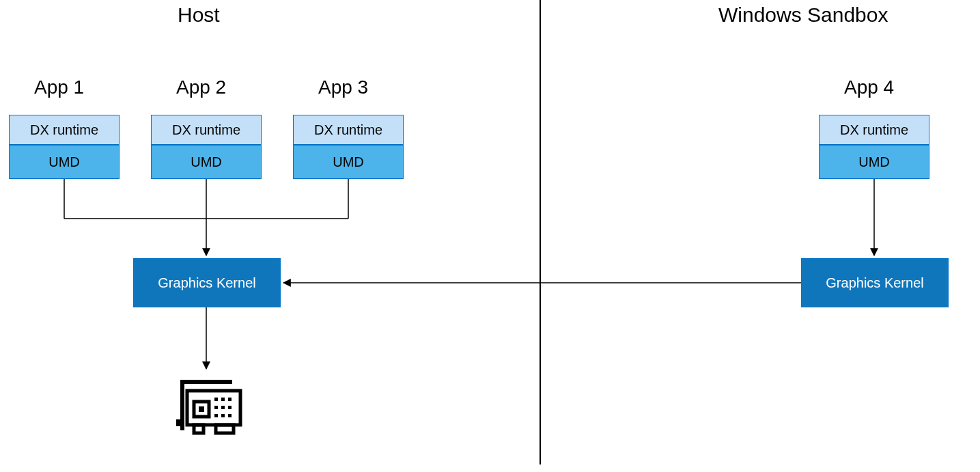  I want to click on app1-dx-box: DX runtime, so click(64, 130).